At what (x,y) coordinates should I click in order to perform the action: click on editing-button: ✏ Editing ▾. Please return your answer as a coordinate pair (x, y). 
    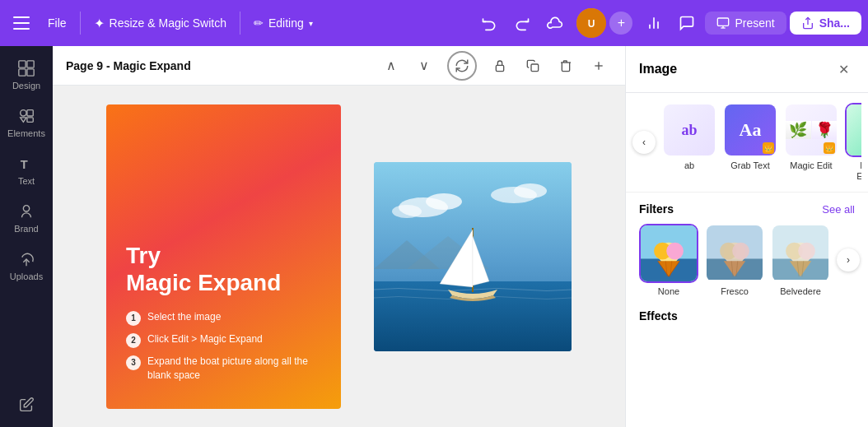
    Looking at the image, I should click on (283, 23).